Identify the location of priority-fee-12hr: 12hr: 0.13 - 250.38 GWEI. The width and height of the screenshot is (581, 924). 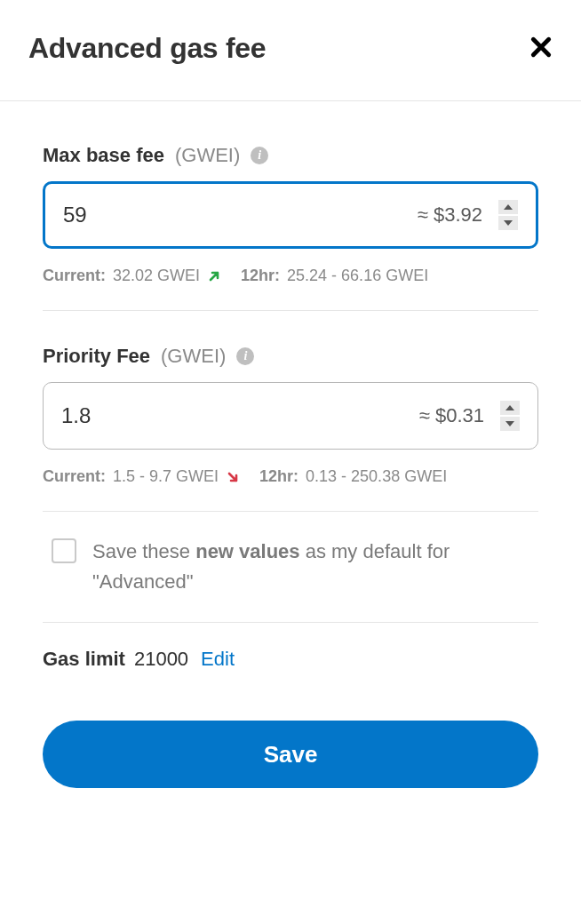
(354, 476).